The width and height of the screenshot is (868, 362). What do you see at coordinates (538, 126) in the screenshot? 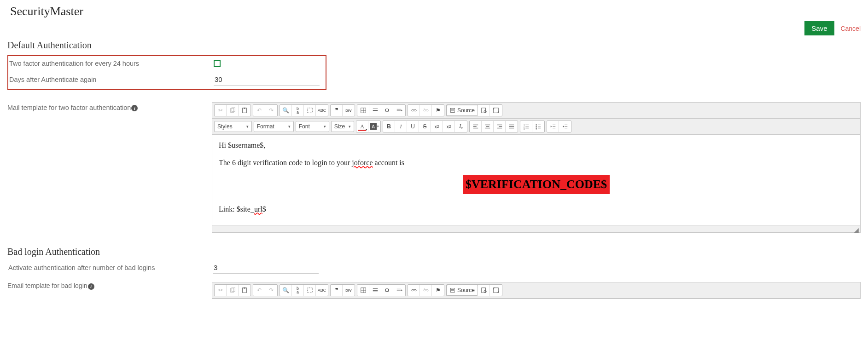
I see `bullet-list-icon` at bounding box center [538, 126].